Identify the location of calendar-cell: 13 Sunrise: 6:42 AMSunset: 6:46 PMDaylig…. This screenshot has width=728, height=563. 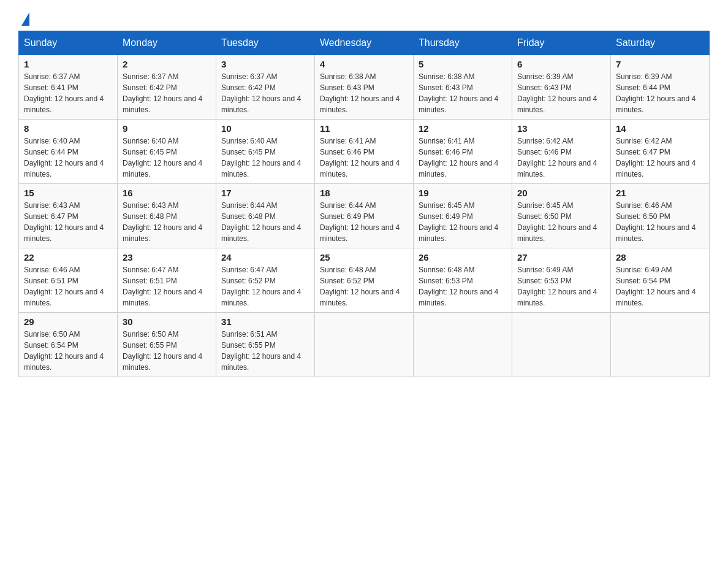
(561, 152).